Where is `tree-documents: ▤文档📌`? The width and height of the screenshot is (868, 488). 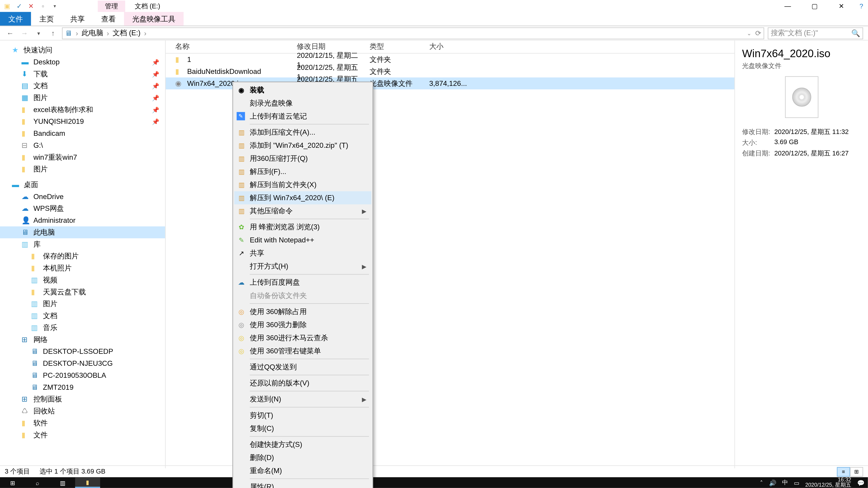 tree-documents: ▤文档📌 is located at coordinates (83, 86).